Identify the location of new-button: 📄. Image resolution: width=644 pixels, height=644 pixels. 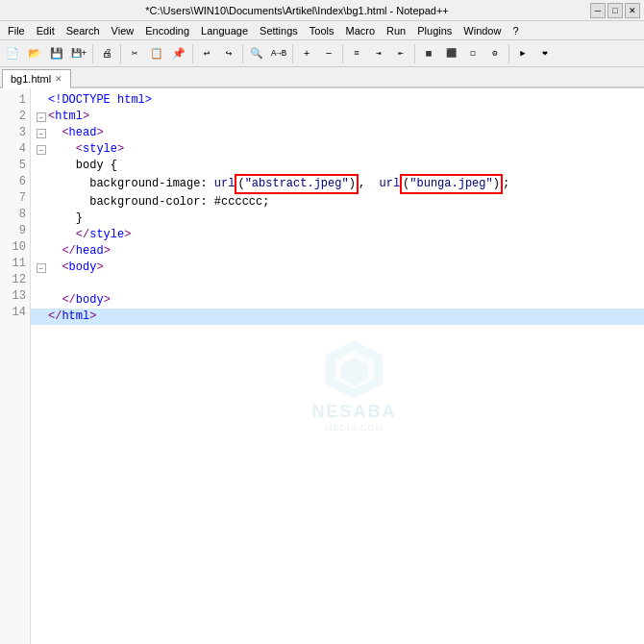
(12, 54).